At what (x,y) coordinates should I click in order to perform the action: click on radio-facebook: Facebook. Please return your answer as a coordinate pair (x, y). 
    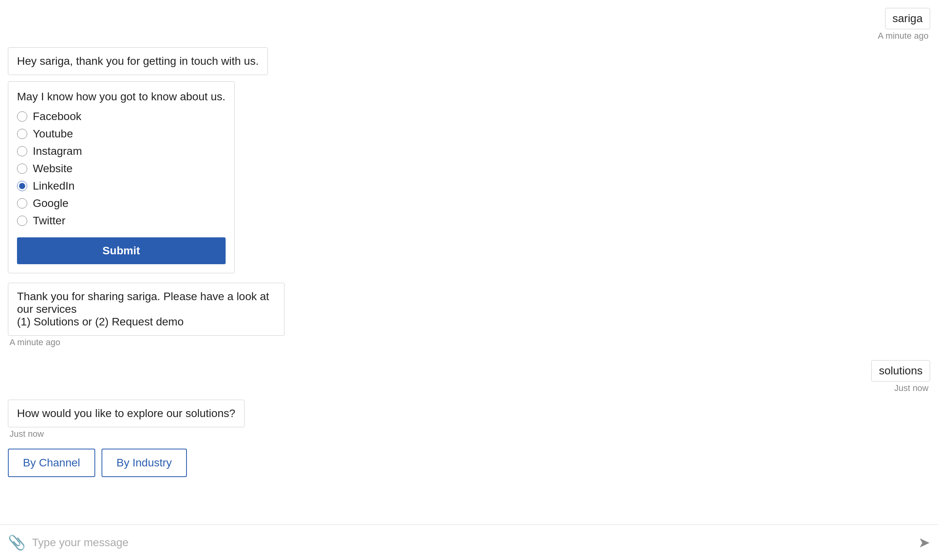
    Looking at the image, I should click on (121, 117).